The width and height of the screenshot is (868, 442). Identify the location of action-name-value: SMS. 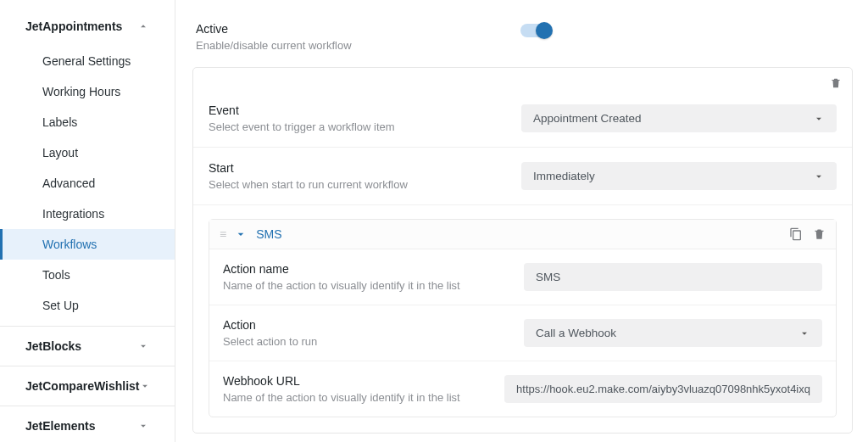
(548, 277).